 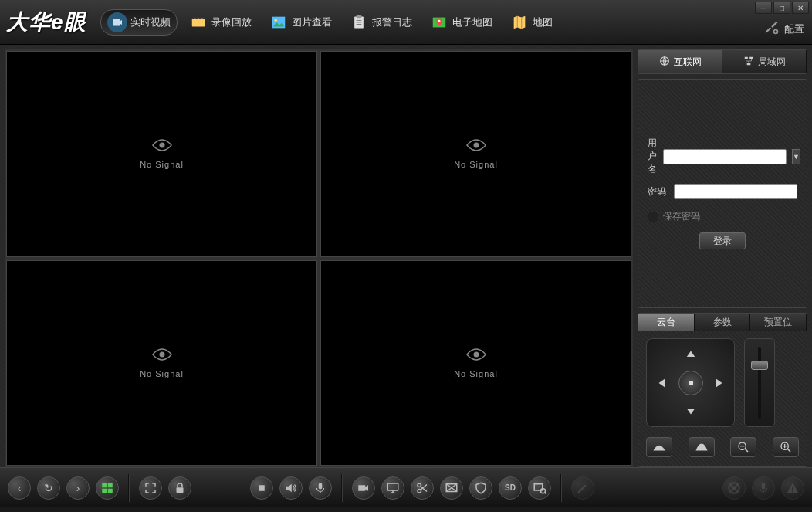 What do you see at coordinates (763, 8) in the screenshot?
I see `minimize-button: ─` at bounding box center [763, 8].